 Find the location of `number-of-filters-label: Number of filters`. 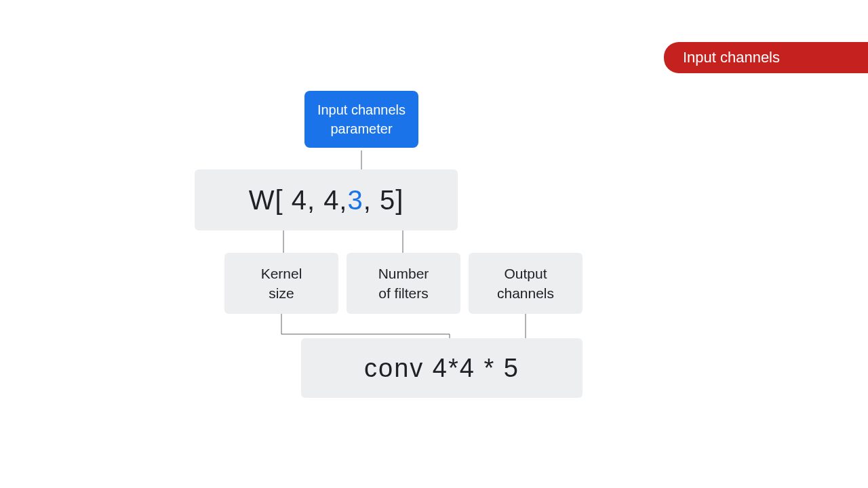

number-of-filters-label: Number of filters is located at coordinates (403, 283).